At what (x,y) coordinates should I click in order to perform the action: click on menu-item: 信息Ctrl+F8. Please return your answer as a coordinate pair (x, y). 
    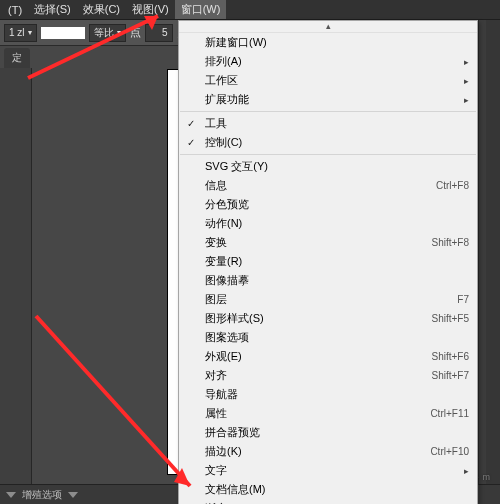
    Looking at the image, I should click on (328, 186).